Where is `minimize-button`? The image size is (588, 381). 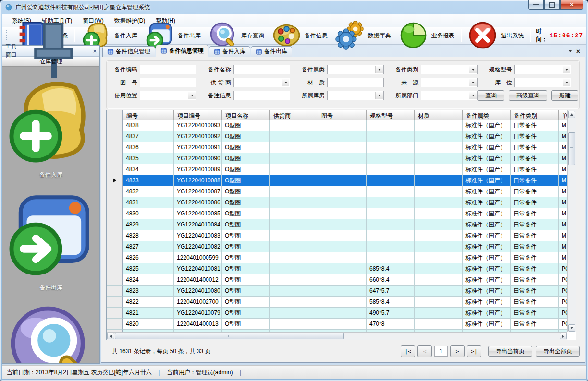 minimize-button is located at coordinates (536, 5).